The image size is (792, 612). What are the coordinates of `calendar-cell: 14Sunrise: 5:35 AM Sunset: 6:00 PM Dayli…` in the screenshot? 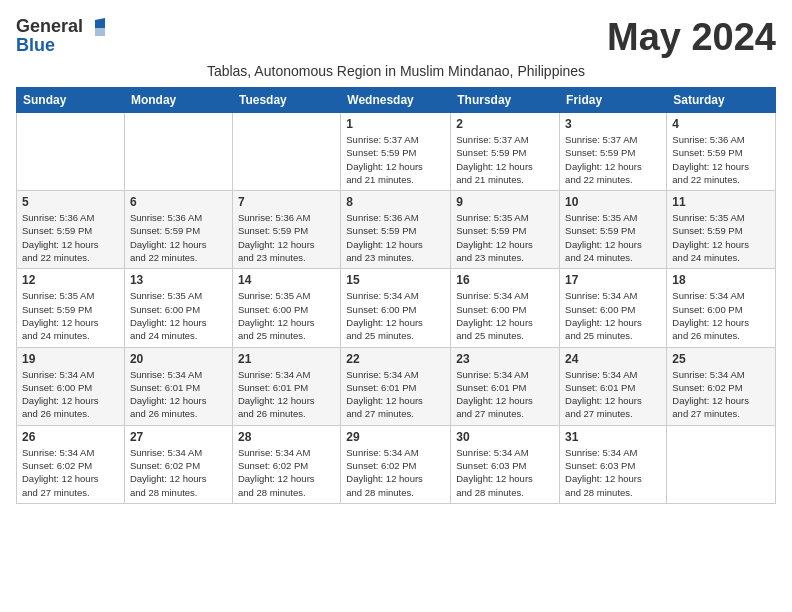 It's located at (286, 308).